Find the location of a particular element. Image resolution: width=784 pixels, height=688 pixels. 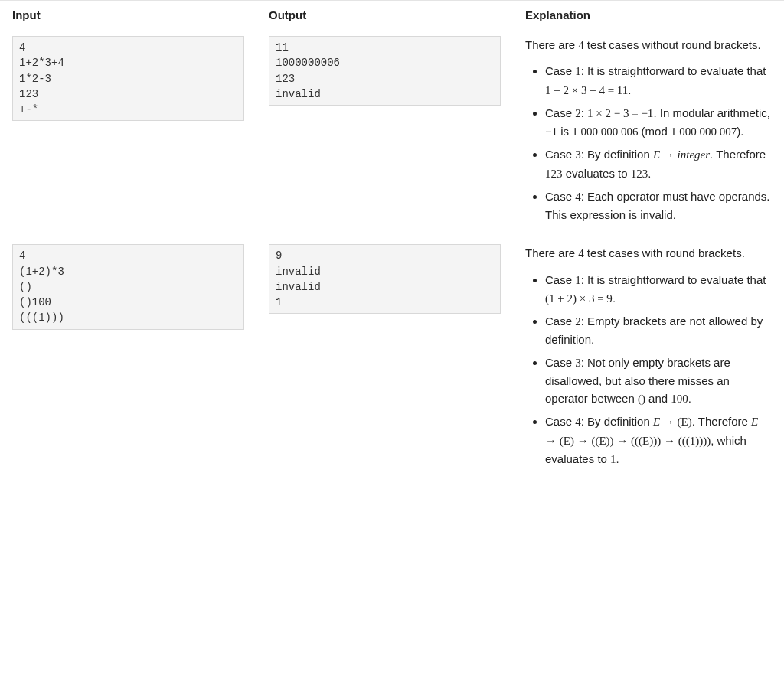

list-item: Case 2: 1 × 2 − 3 = −1. In modular arith… is located at coordinates (658, 122).